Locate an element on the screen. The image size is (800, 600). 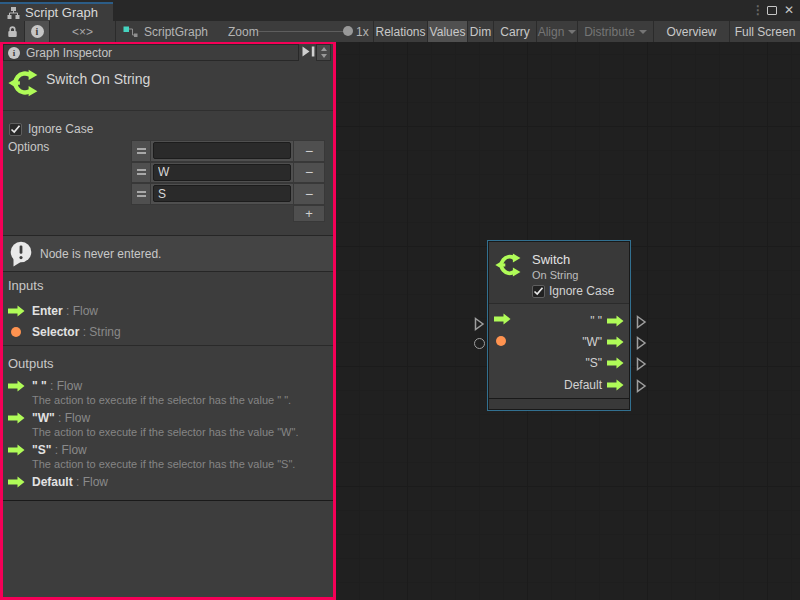
port-name: " " is located at coordinates (40, 386).